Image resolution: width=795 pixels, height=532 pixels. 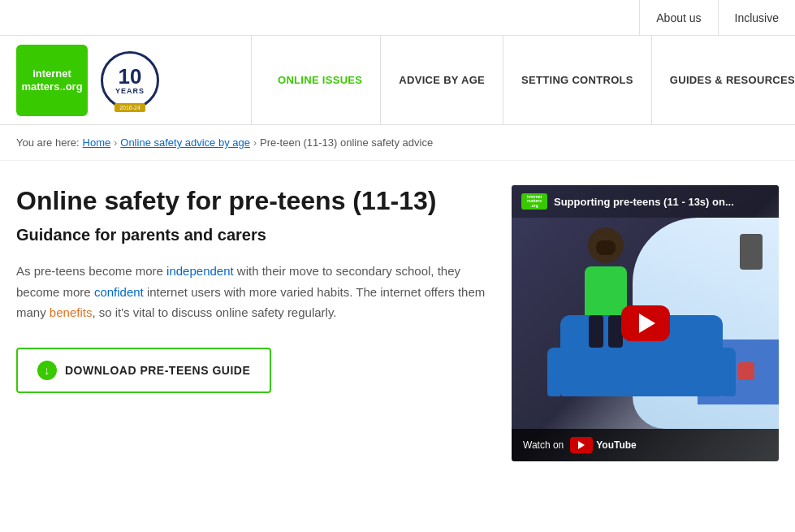 I want to click on download-button: ↓ DOWNLOAD PRE-TEENS GUIDE, so click(x=144, y=370).